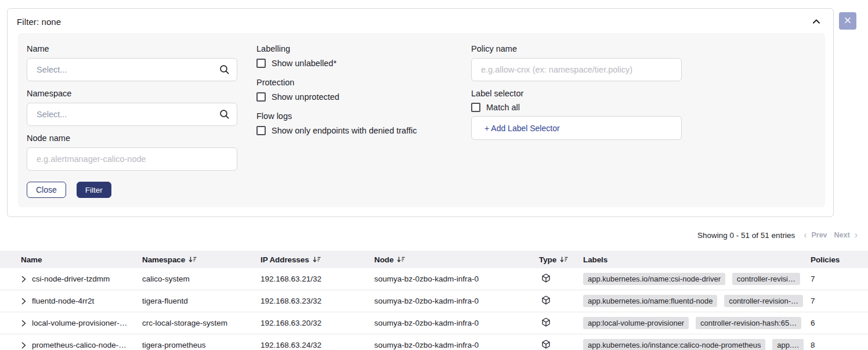  What do you see at coordinates (690, 323) in the screenshot?
I see `endpoint-labels: app:local-volume-provisioner controller-…` at bounding box center [690, 323].